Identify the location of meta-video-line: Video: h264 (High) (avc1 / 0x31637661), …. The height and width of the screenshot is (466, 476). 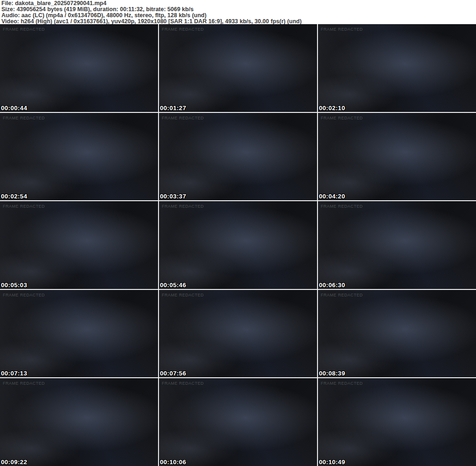
(238, 21).